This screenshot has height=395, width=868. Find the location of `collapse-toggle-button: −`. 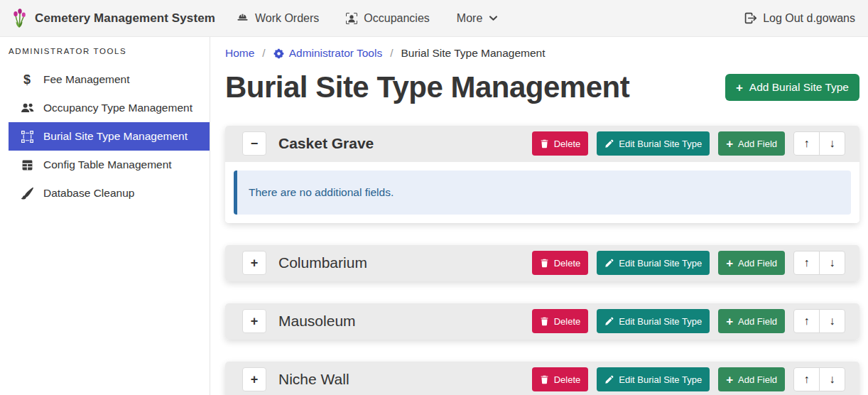

collapse-toggle-button: − is located at coordinates (254, 144).